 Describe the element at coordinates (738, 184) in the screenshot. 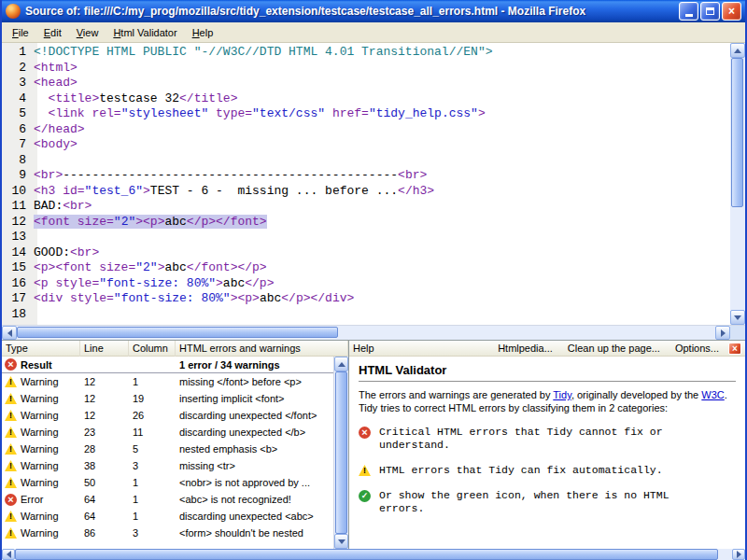

I see `source-vertical-scrollbar` at that location.